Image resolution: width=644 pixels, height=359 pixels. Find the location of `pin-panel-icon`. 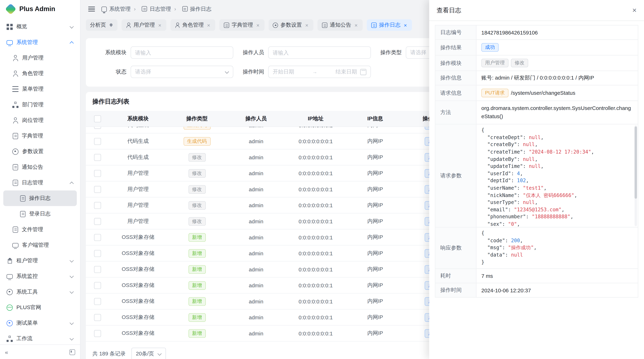

pin-panel-icon is located at coordinates (72, 352).